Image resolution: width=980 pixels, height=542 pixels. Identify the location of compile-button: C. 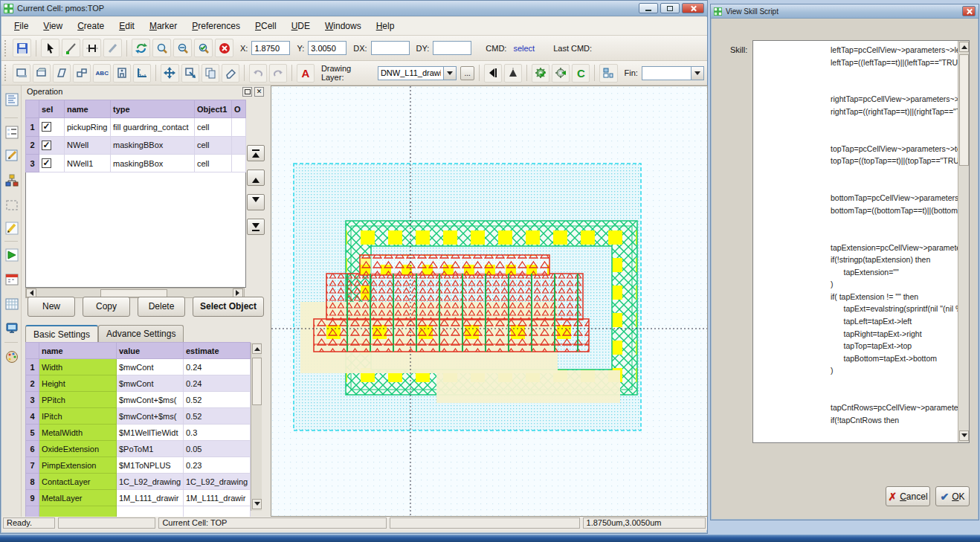
(581, 73).